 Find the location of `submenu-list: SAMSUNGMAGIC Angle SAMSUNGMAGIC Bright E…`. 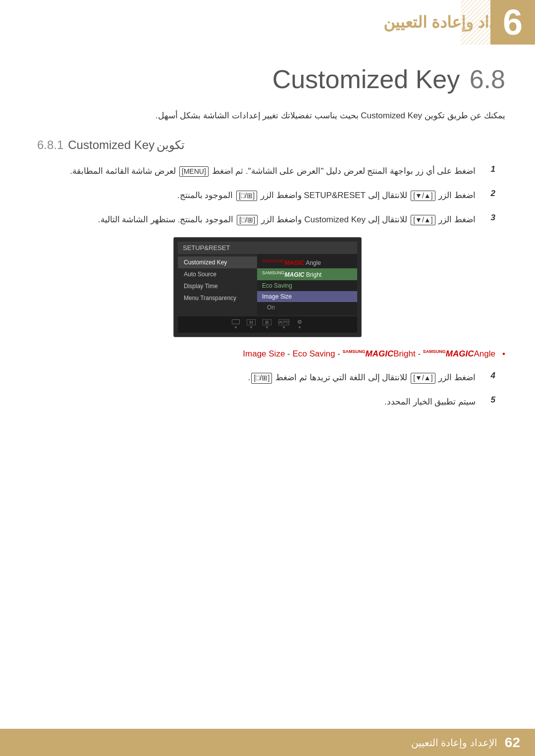

submenu-list: SAMSUNGMAGIC Angle SAMSUNGMAGIC Bright E… is located at coordinates (307, 285).